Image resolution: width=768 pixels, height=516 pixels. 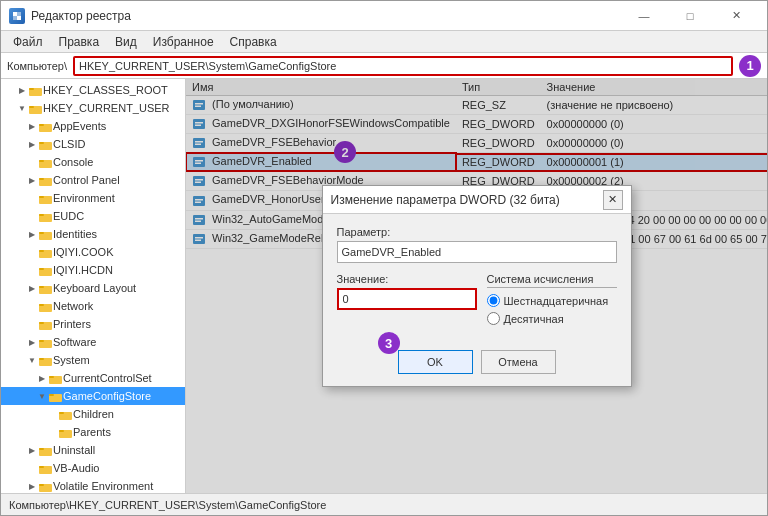 I want to click on menu-favorites: Избранное, so click(x=184, y=42).